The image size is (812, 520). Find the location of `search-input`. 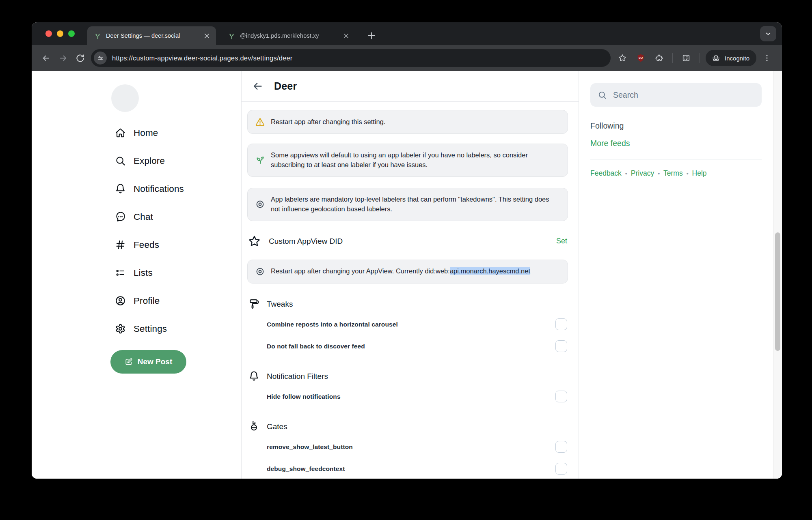

search-input is located at coordinates (684, 95).